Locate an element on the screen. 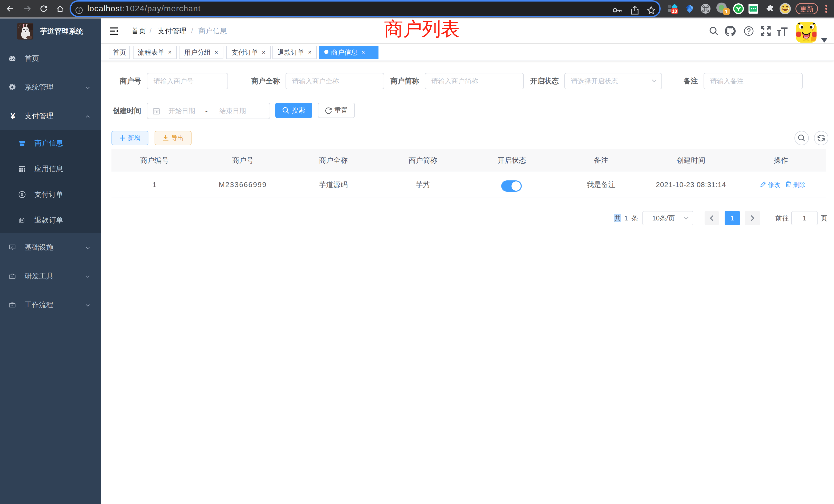  svg-text: 10 is located at coordinates (674, 12).